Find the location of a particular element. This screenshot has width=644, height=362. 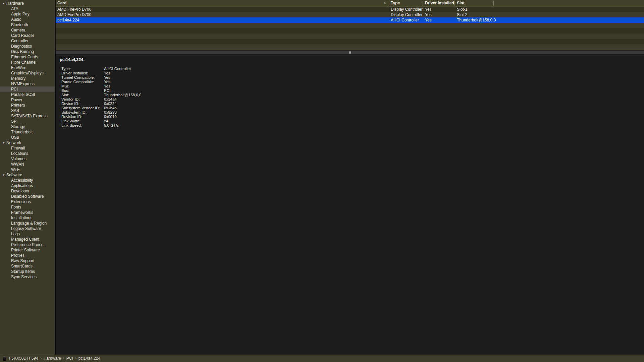

breadcrumb-item: Hardware is located at coordinates (52, 358).